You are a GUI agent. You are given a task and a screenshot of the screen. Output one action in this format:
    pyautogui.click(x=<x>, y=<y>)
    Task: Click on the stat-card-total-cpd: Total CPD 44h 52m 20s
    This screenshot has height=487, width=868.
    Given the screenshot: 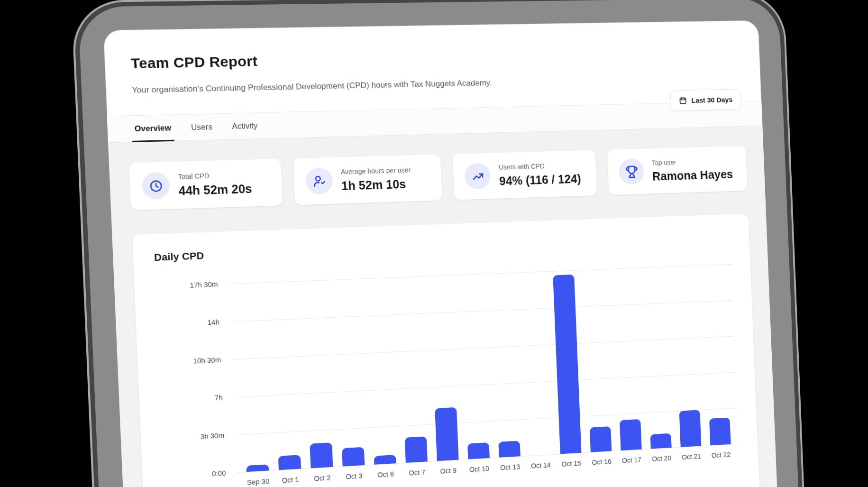 What is the action you would take?
    pyautogui.click(x=206, y=185)
    